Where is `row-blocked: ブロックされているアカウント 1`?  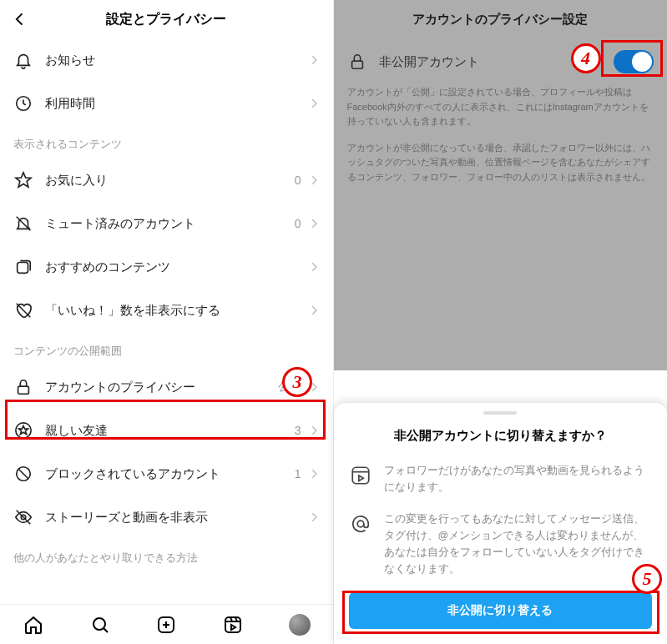 row-blocked: ブロックされているアカウント 1 is located at coordinates (167, 474).